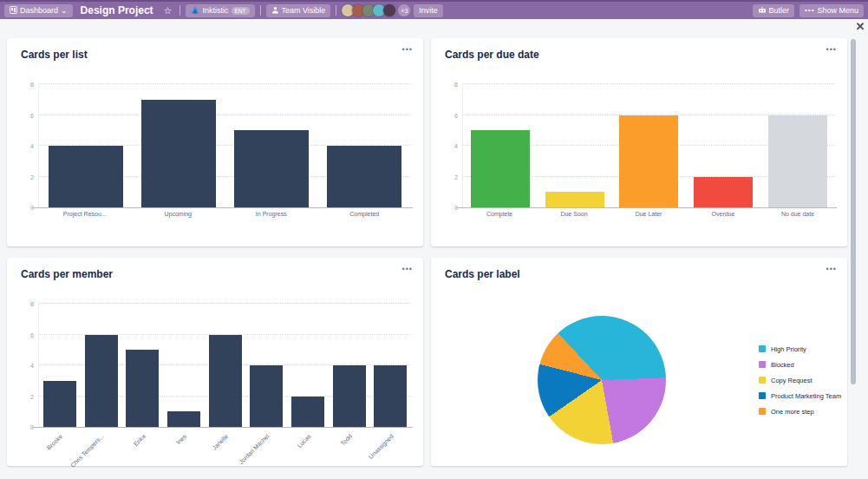  Describe the element at coordinates (782, 364) in the screenshot. I see `legend-label: Blocked` at that location.